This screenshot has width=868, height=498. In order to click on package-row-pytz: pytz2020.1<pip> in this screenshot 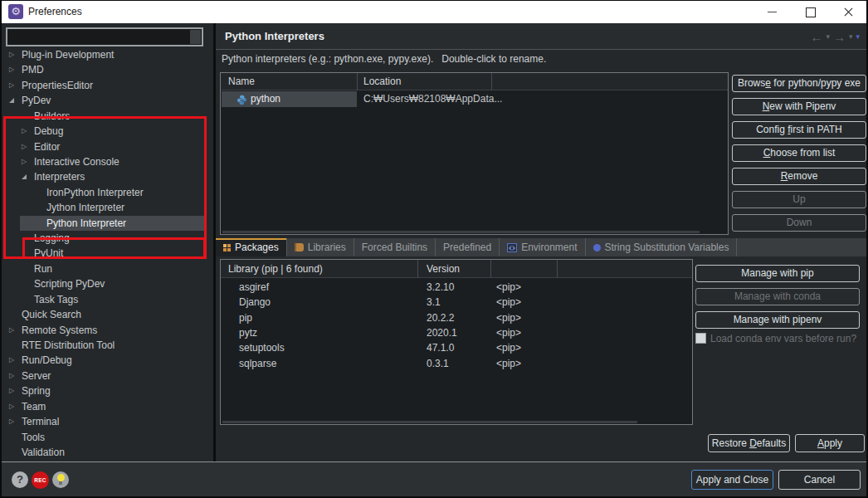, I will do `click(456, 333)`.